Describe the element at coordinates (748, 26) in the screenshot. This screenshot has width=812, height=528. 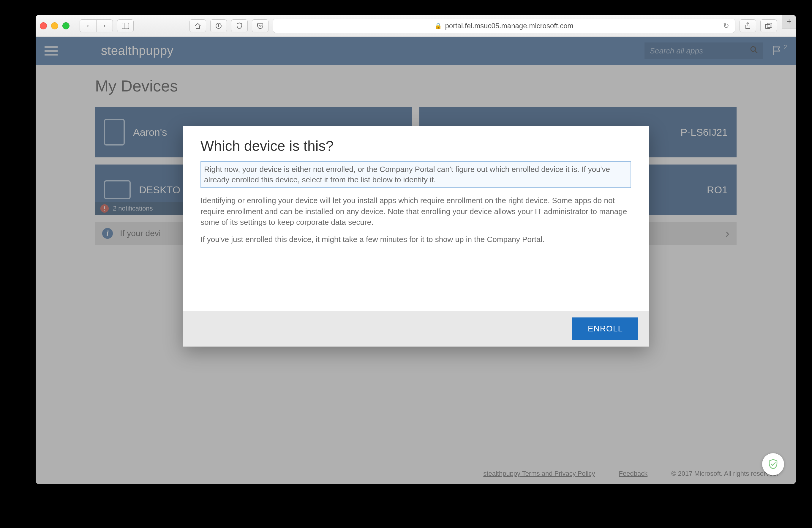
I see `share-button` at that location.